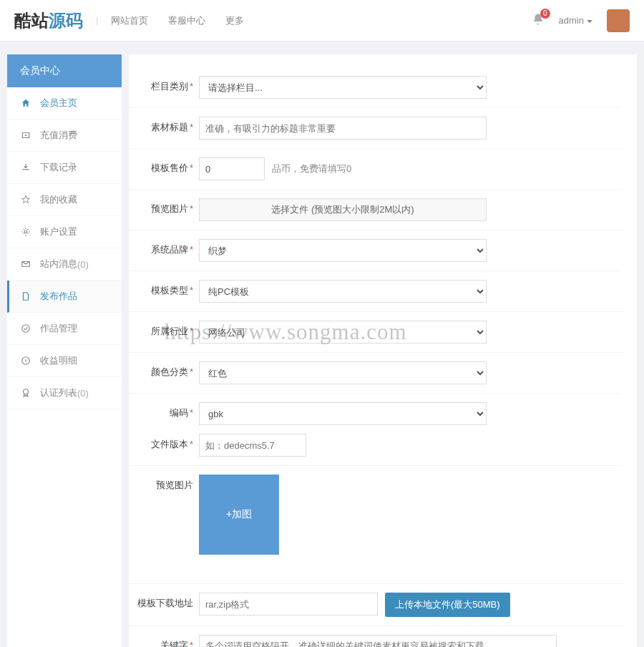 Image resolution: width=644 pixels, height=647 pixels. Describe the element at coordinates (161, 125) in the screenshot. I see `label-title: 素材标题*` at that location.